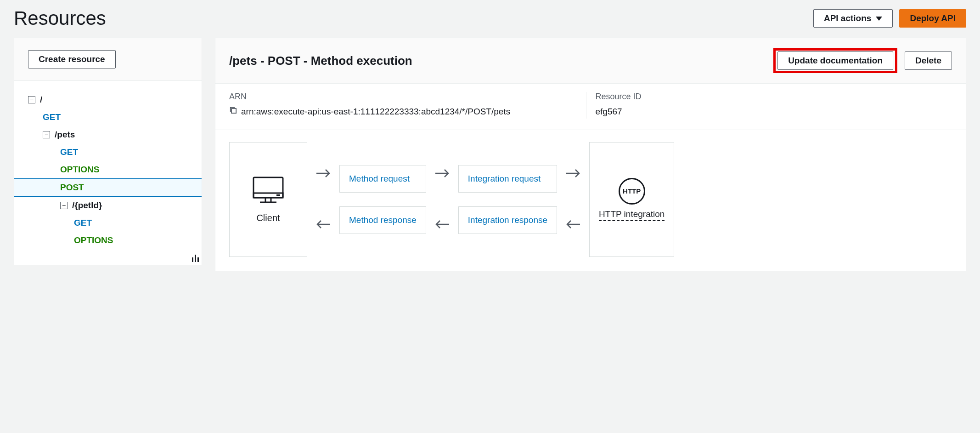  I want to click on tree-method-options-pets: OPTIONS, so click(108, 170).